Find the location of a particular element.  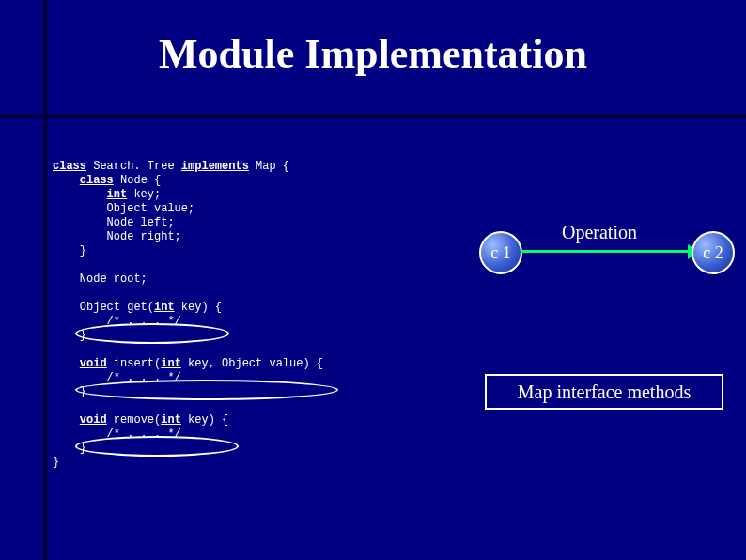

kw-int-get: int is located at coordinates (164, 307).